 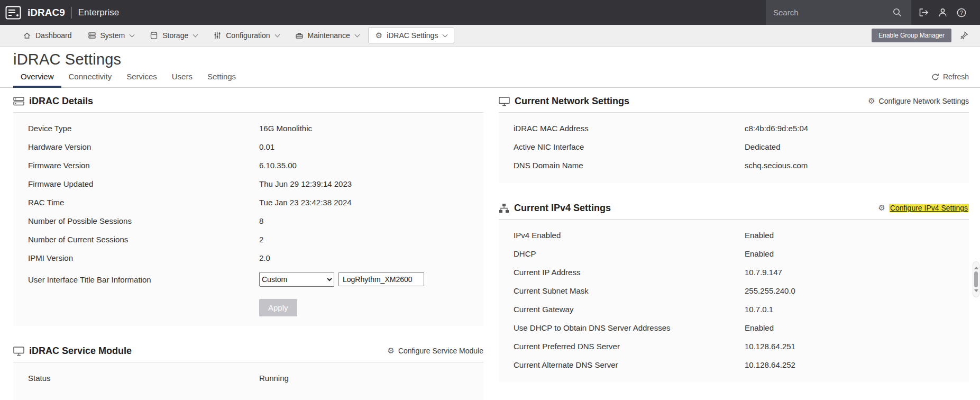 What do you see at coordinates (629, 272) in the screenshot?
I see `row-label: Current IP Address` at bounding box center [629, 272].